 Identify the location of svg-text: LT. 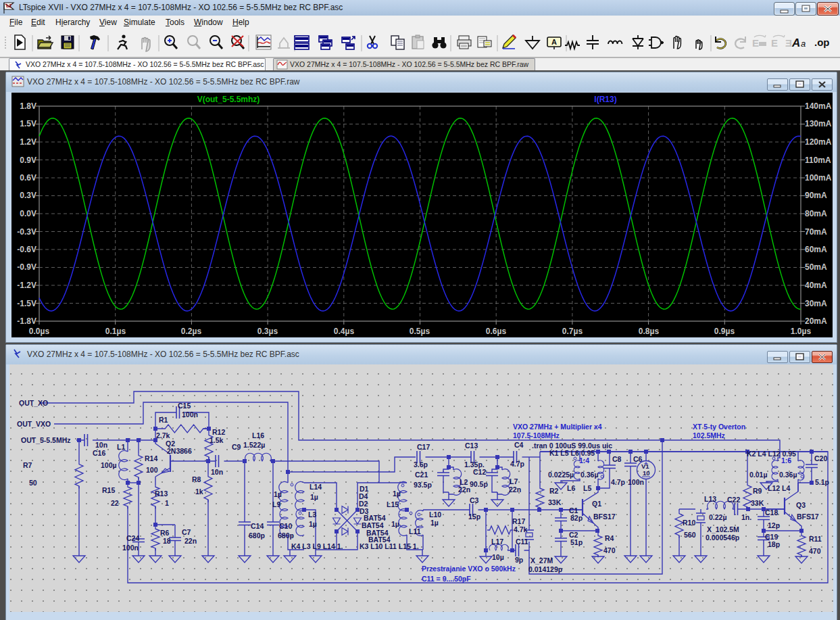
(9, 5).